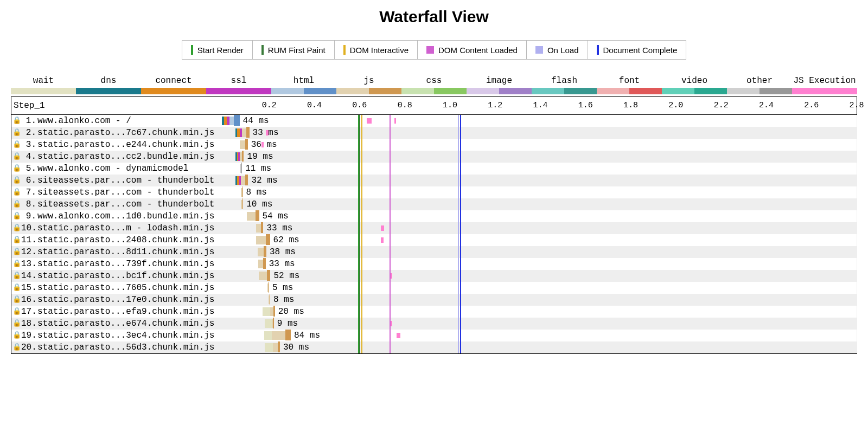 Image resolution: width=868 pixels, height=445 pixels. What do you see at coordinates (825, 85) in the screenshot?
I see `mime-legend-js-execution: JS Execution` at bounding box center [825, 85].